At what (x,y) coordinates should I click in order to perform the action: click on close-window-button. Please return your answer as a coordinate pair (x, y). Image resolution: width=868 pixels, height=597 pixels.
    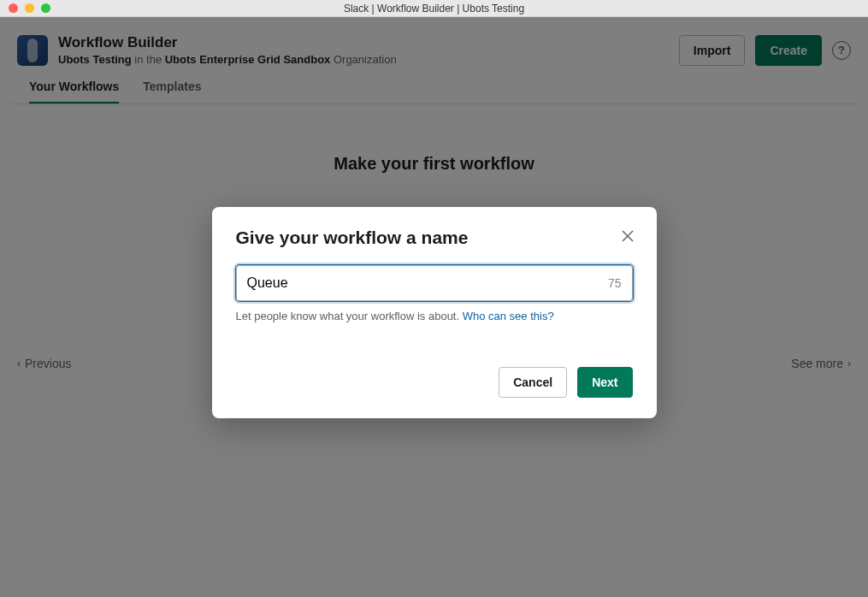
    Looking at the image, I should click on (14, 9).